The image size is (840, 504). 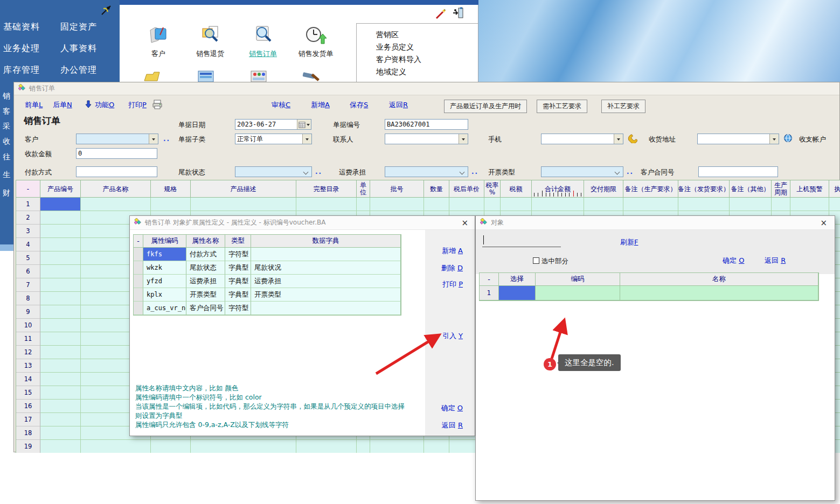 What do you see at coordinates (206, 281) in the screenshot?
I see `attr-name-cell: 运费承担` at bounding box center [206, 281].